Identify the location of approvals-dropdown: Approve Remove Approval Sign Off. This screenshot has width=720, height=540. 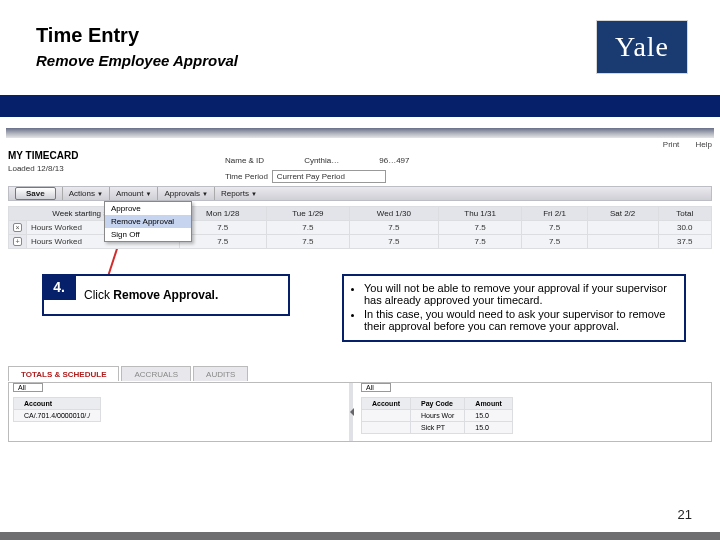
(148, 222).